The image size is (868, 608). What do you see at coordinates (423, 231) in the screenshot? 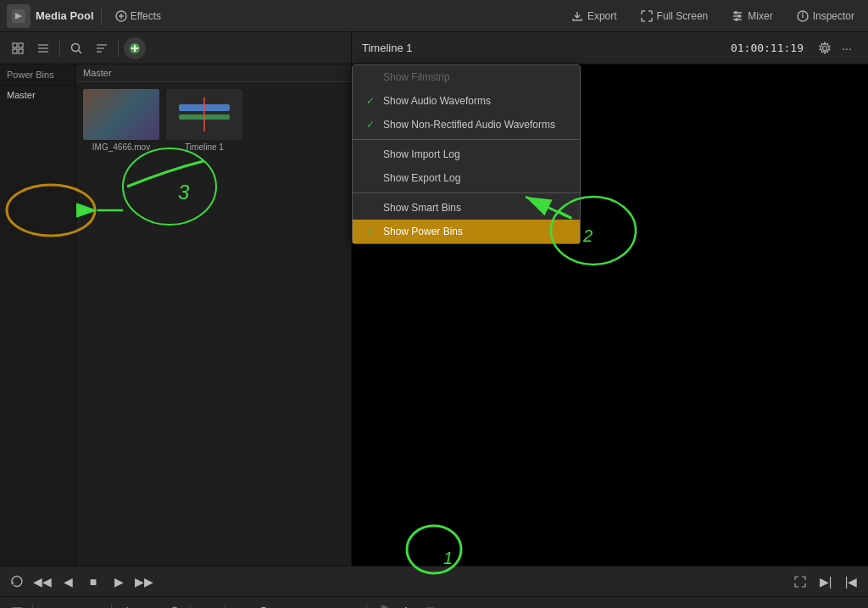
I see `dropdown-power-bins-label: Show Power Bins` at bounding box center [423, 231].